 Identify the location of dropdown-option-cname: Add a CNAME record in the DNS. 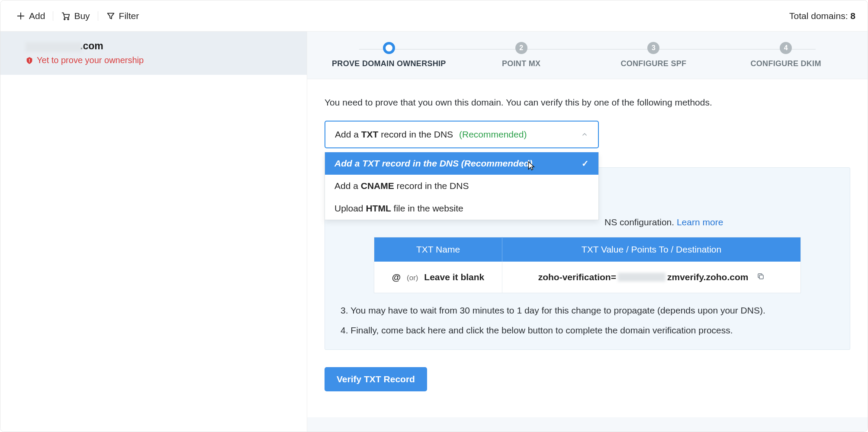
(462, 186).